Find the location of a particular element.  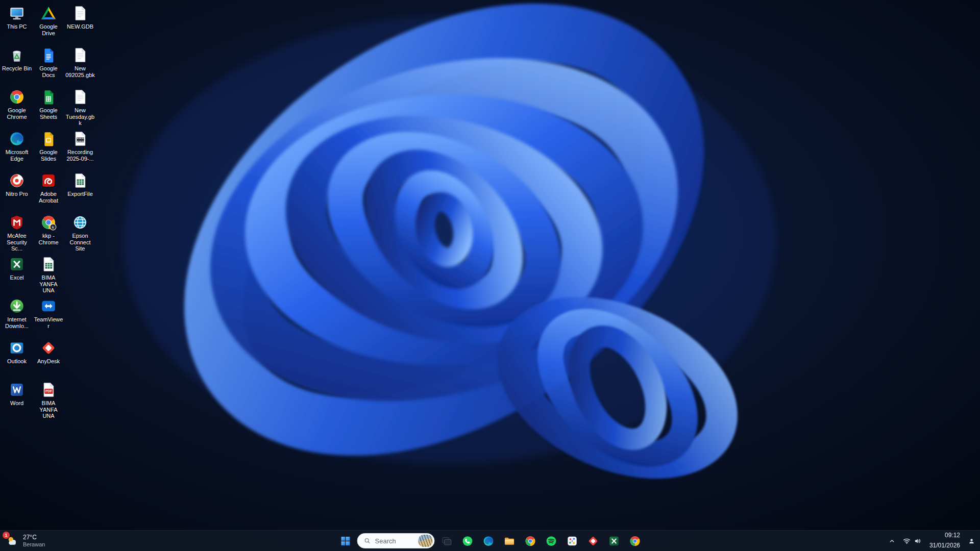

notification-badge: 1 is located at coordinates (6, 535).